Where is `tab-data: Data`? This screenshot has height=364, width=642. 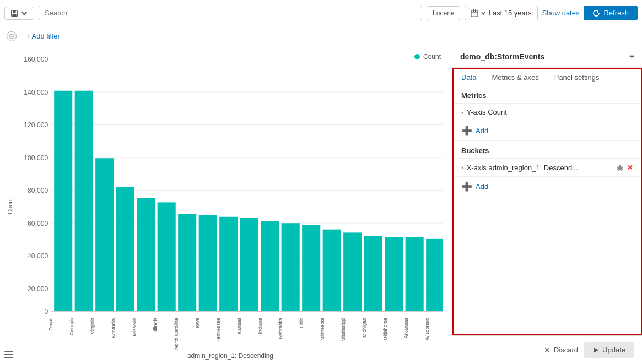 tab-data: Data is located at coordinates (468, 78).